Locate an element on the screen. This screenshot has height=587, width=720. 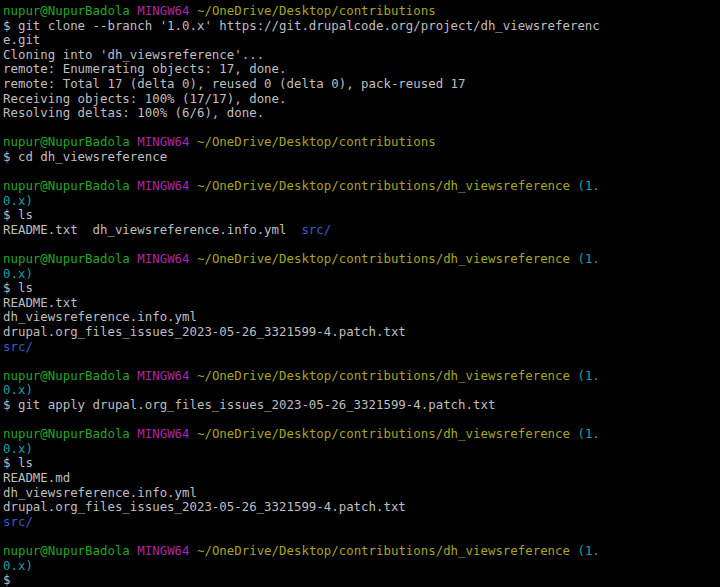
terminal-line: $ cd dh_viewsreference is located at coordinates (362, 158).